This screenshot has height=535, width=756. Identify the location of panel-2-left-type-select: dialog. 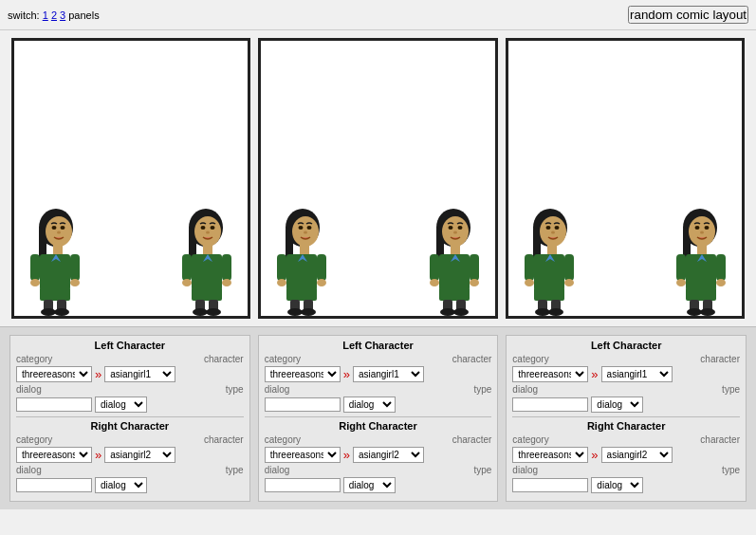
(370, 404).